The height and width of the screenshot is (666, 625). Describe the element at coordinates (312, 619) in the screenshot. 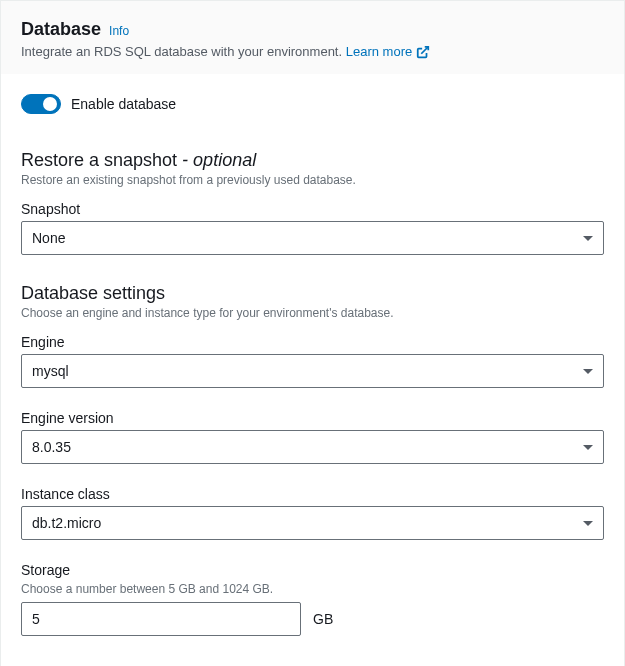

I see `storage-input-row: GB` at that location.